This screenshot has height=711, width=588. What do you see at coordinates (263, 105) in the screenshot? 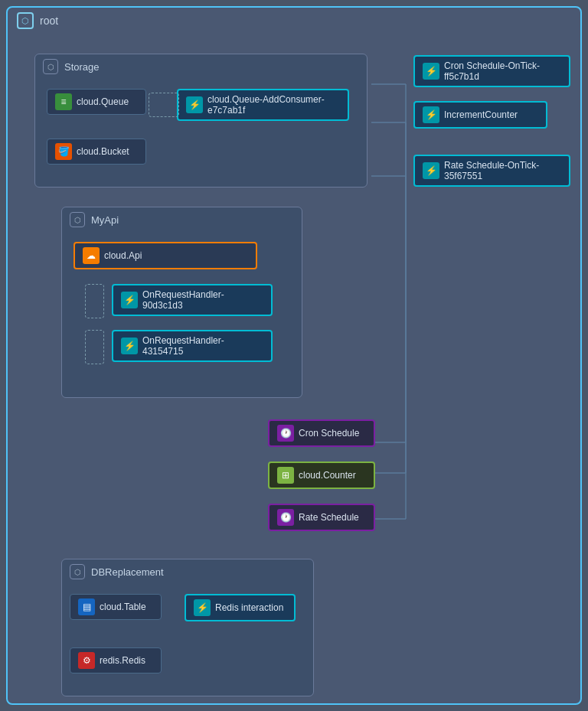
I see `queue-consumer-node: ⚡ cloud.Queue-AddConsumer-e7c7ab1f` at bounding box center [263, 105].